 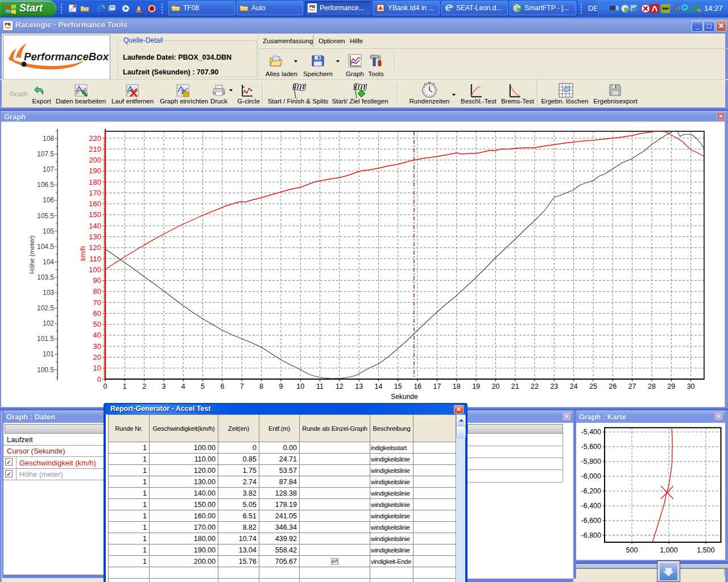 What do you see at coordinates (340, 386) in the screenshot?
I see `svg-text: 12` at bounding box center [340, 386].